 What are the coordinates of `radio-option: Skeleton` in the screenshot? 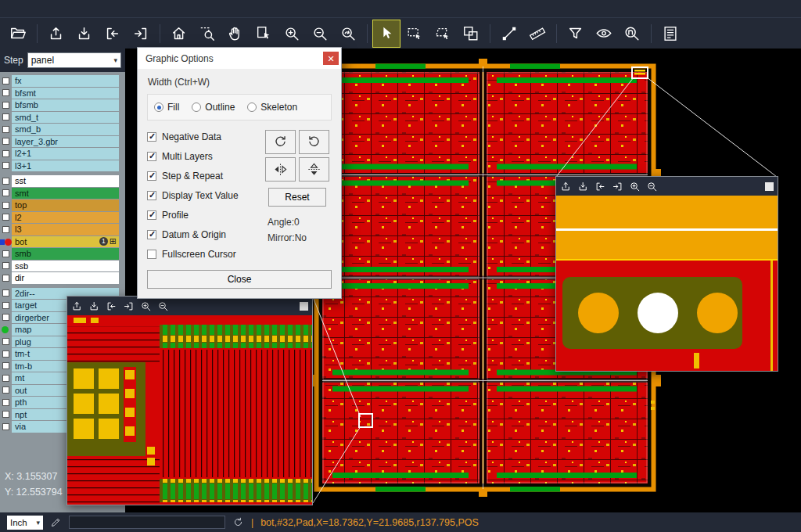 It's located at (272, 107).